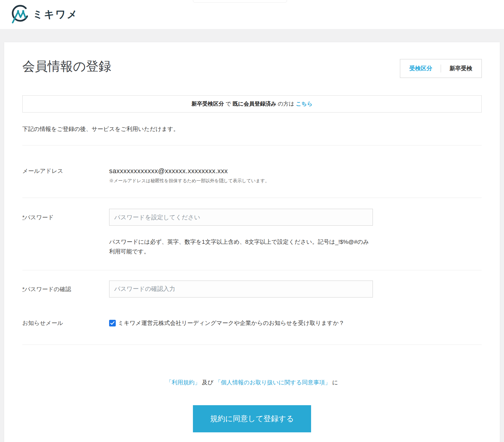 The image size is (504, 442). I want to click on email-content: saxxxxxxxxxxxx@xxxxxx.xxxxxxxx.xxx ※メールア…, so click(189, 176).